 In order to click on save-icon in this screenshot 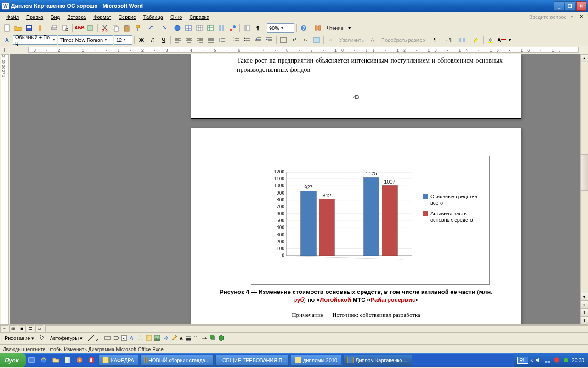, I will do `click(29, 28)`.